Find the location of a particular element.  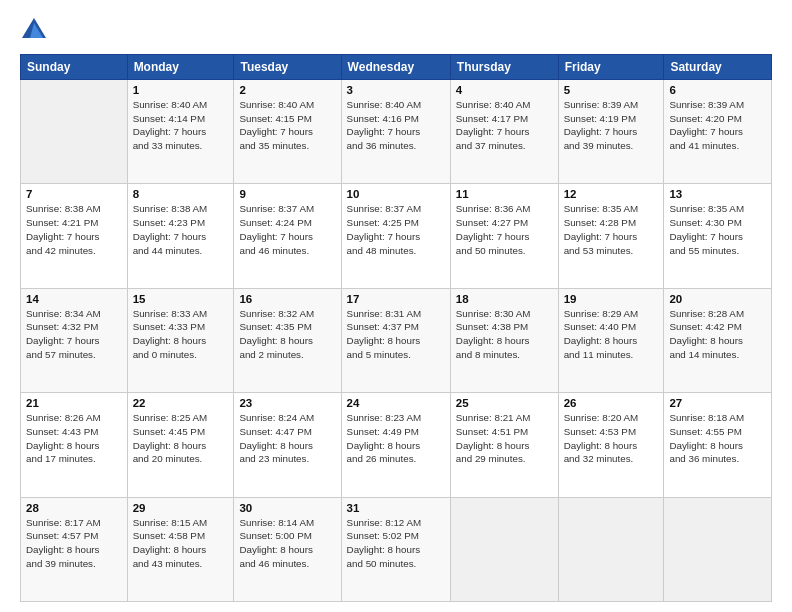

day-info: Sunrise: 8:18 AM Sunset: 4:55 PM Dayligh… is located at coordinates (718, 438).